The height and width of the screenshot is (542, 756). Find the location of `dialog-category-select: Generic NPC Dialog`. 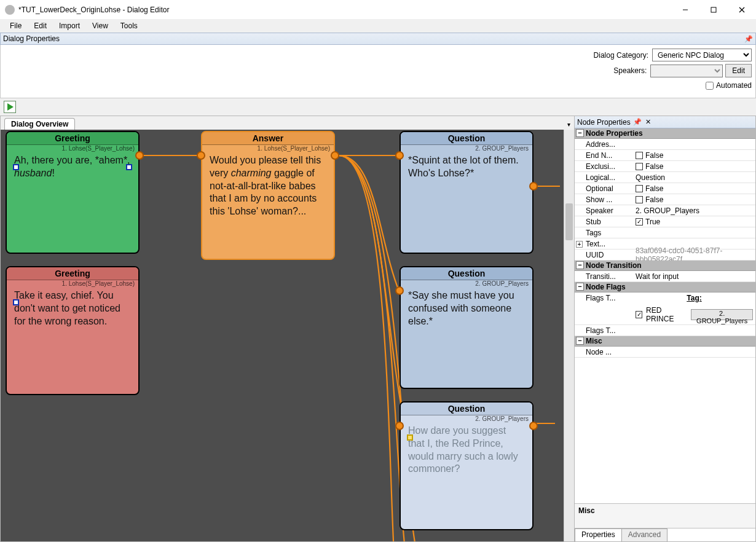

dialog-category-select: Generic NPC Dialog is located at coordinates (702, 55).